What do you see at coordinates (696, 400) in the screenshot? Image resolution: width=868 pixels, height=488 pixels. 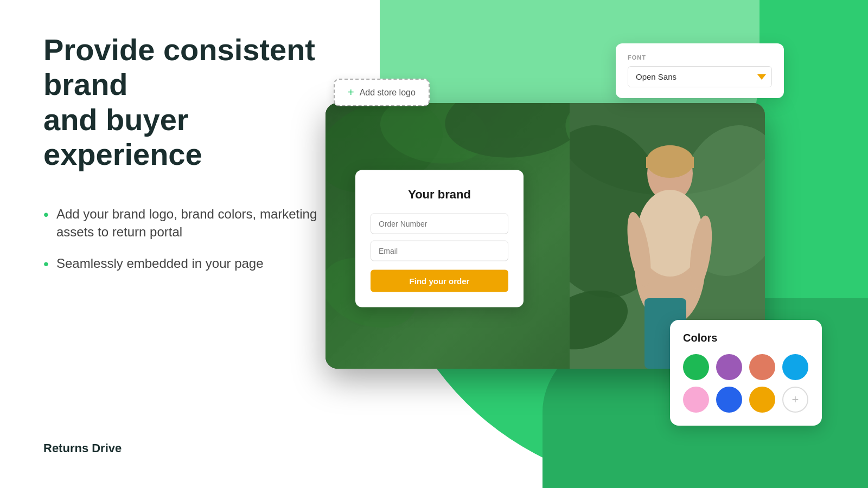 I see `color-swatch-pink` at bounding box center [696, 400].